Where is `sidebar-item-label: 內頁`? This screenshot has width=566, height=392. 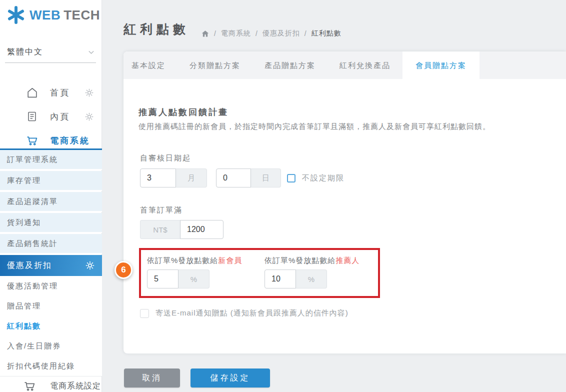 sidebar-item-label: 內頁 is located at coordinates (60, 117).